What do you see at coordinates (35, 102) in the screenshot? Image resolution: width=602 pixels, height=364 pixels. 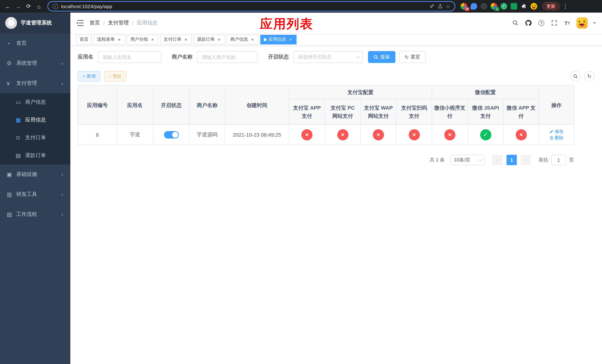 I see `sidebar-item-merchant-info: ▭ 商户信息` at bounding box center [35, 102].